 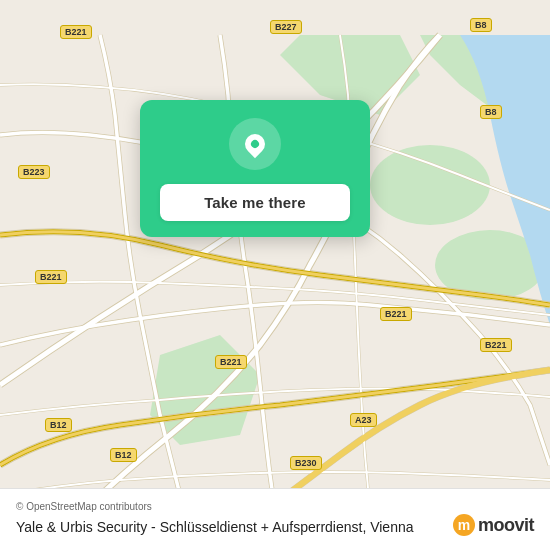 I want to click on location-pin-icon, so click(x=255, y=144).